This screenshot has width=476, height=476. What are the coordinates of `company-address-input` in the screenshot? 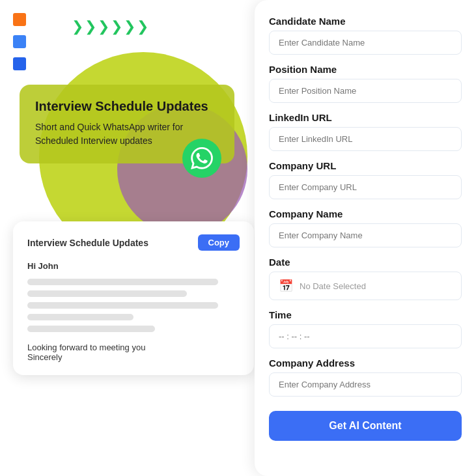 It's located at (365, 384).